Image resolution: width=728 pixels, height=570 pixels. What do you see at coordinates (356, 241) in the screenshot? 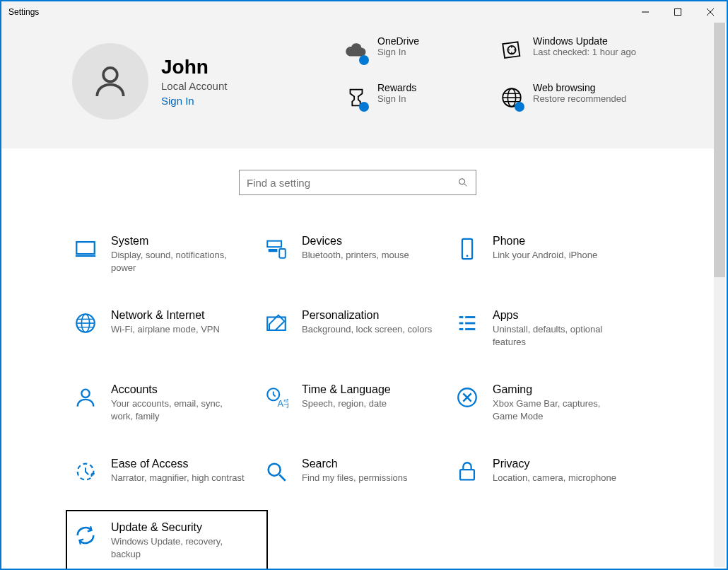
I see `category-title: Devices` at bounding box center [356, 241].